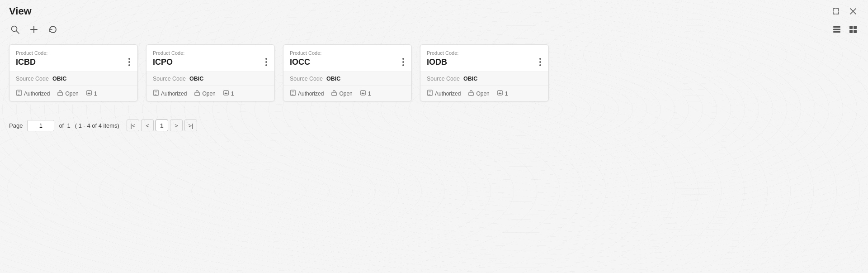 The image size is (868, 273). Describe the element at coordinates (211, 58) in the screenshot. I see `card-icpo-header: Product Code: ICPO` at that location.